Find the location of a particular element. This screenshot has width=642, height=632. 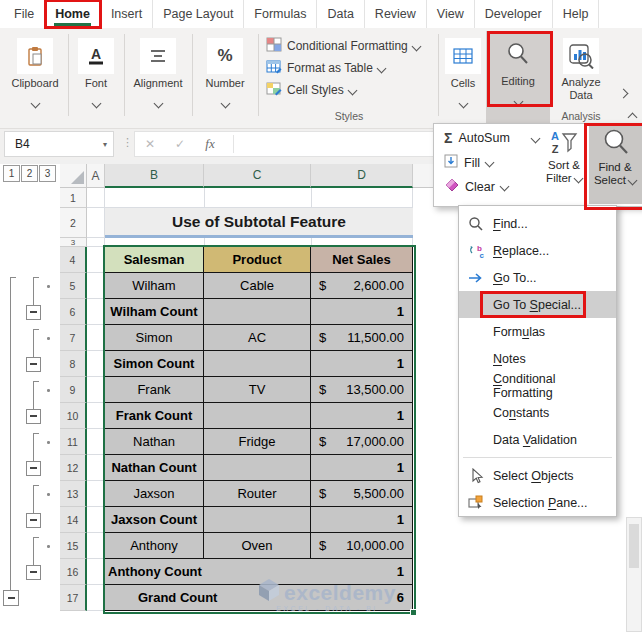

menu-item-conditional-formatting: Conditional Formatting is located at coordinates (538, 386).